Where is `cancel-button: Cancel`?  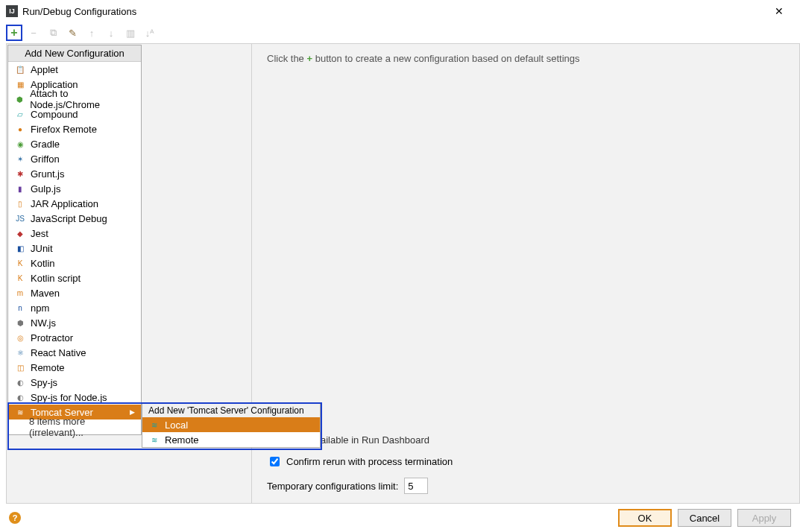
cancel-button: Cancel is located at coordinates (705, 518).